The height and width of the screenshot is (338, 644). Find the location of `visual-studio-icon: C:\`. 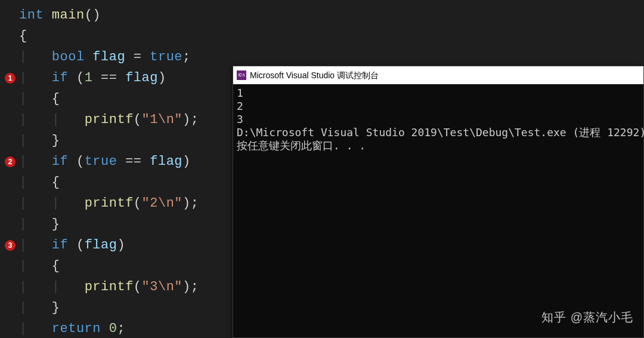

visual-studio-icon: C:\ is located at coordinates (242, 75).